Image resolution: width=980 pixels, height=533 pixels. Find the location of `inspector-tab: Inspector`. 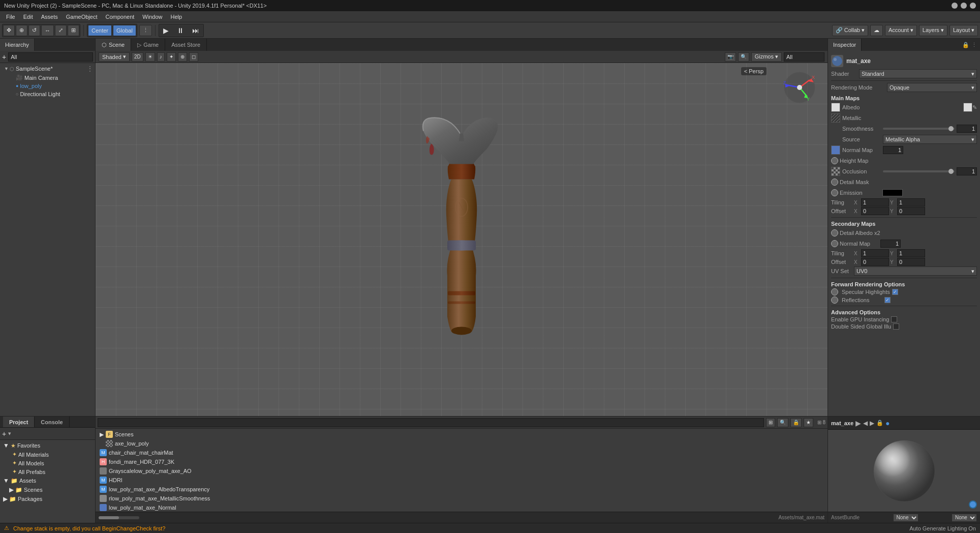

inspector-tab: Inspector is located at coordinates (845, 45).